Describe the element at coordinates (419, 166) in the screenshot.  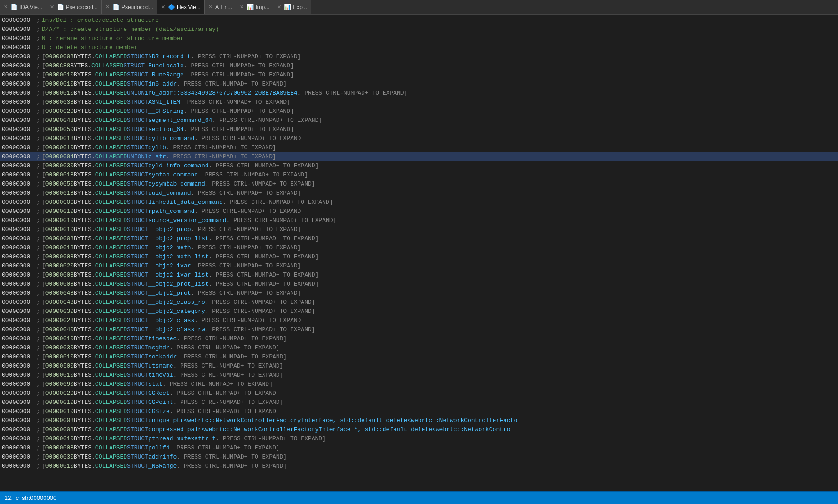
I see `struct-line-dyldinfo: 00000000 ; [00000030 BYTES. COLLAPSED ST…` at that location.